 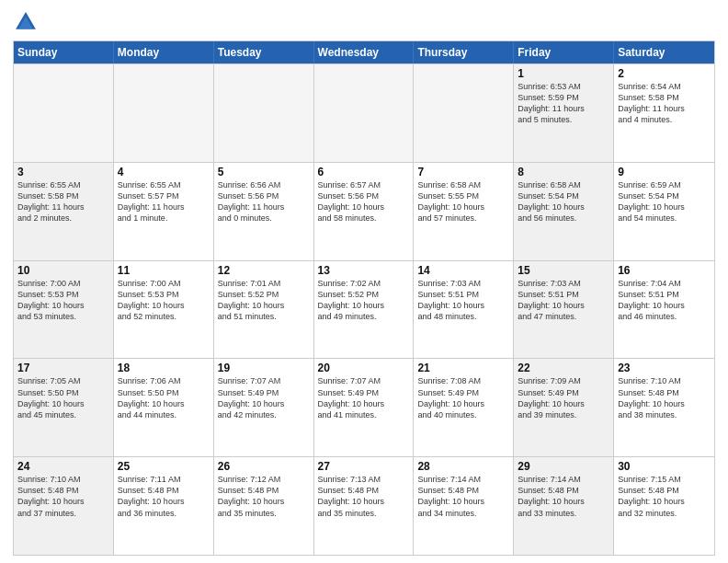 I want to click on day-number: 12, so click(x=264, y=270).